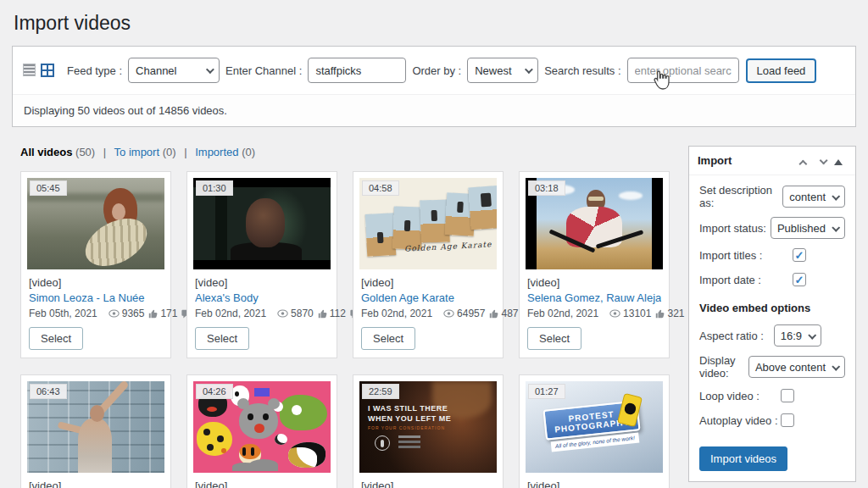  What do you see at coordinates (465, 313) in the screenshot?
I see `views-stat: 64957` at bounding box center [465, 313].